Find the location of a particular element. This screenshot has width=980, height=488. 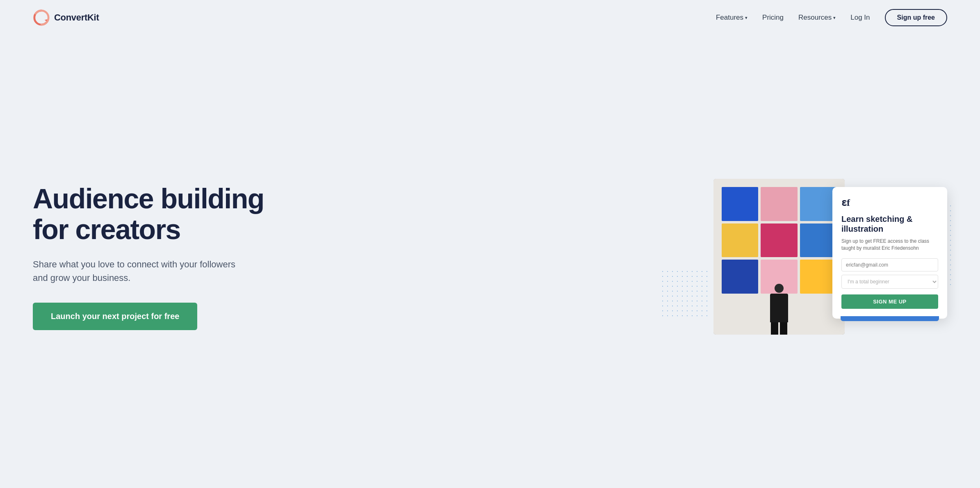

hero-left: Audience building for creators Share wha… is located at coordinates (148, 257).